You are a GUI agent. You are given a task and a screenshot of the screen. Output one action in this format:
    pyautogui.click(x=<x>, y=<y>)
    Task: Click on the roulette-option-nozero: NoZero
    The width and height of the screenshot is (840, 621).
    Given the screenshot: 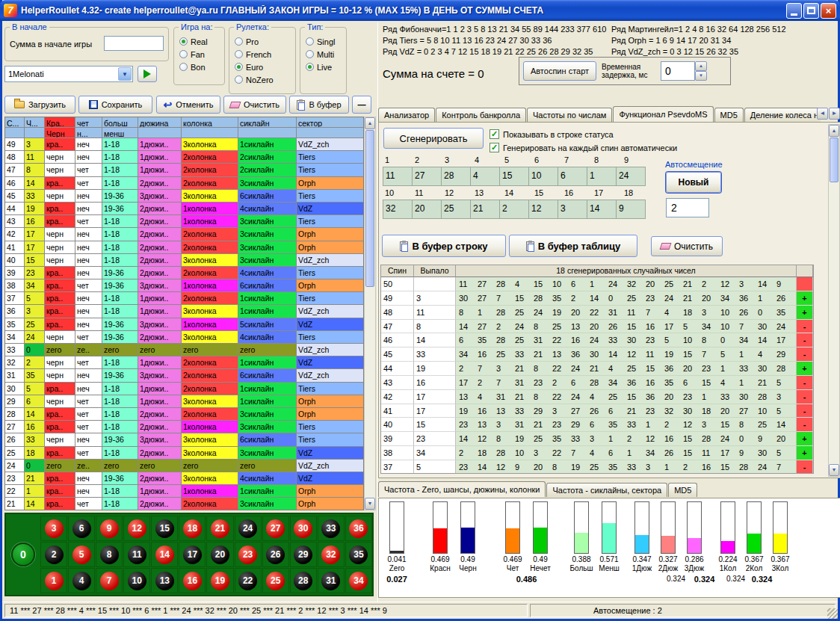 What is the action you would take?
    pyautogui.click(x=263, y=79)
    